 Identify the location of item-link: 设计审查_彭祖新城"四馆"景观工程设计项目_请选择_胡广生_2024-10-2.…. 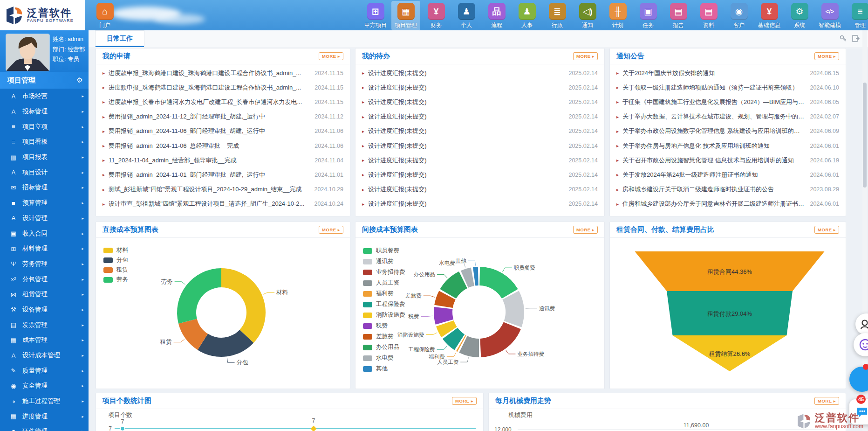
(212, 204).